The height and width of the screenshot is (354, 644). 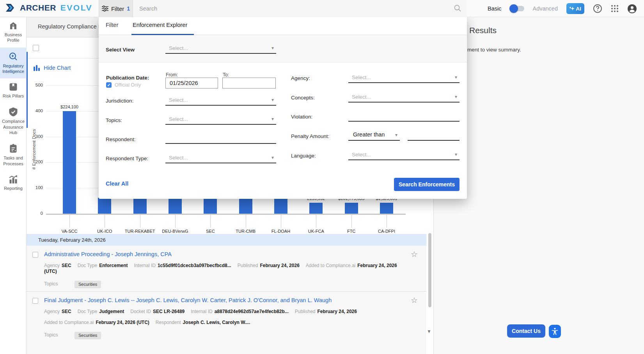 I want to click on jurisdiction-dropdown: Select... ▾, so click(x=221, y=101).